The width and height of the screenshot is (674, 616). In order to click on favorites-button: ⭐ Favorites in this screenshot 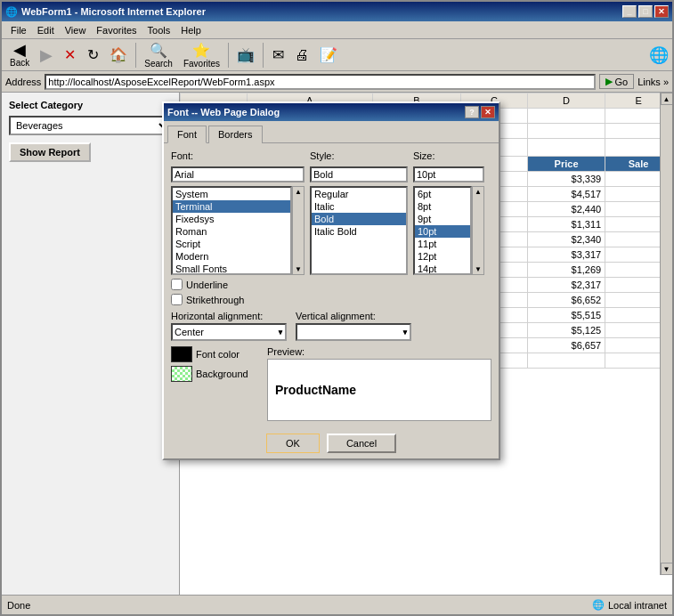, I will do `click(201, 55)`.